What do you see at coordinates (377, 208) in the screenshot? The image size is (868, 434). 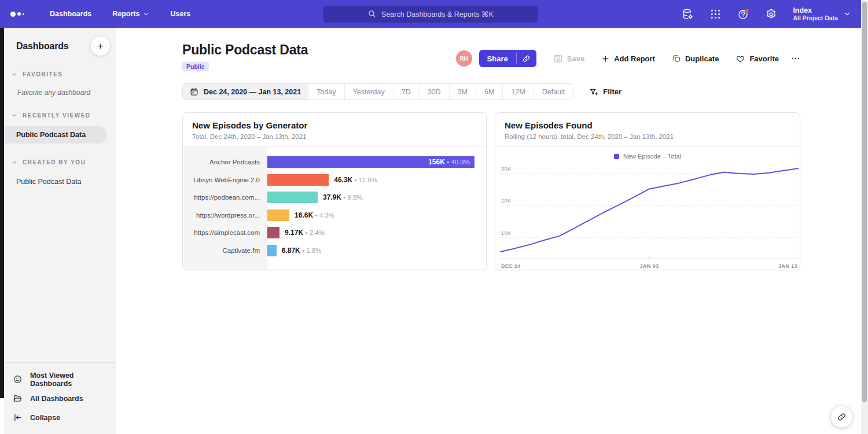 I see `bar-chart-bars: 156K • 40.3%46.3K • 11.9%37.9K • 9.8%16.…` at bounding box center [377, 208].